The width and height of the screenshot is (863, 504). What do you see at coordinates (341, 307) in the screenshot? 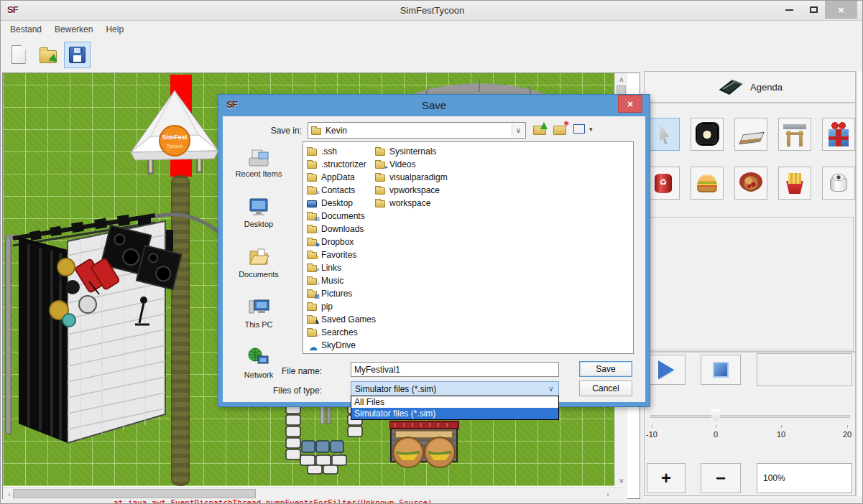
I see `file-list-item: pip` at bounding box center [341, 307].